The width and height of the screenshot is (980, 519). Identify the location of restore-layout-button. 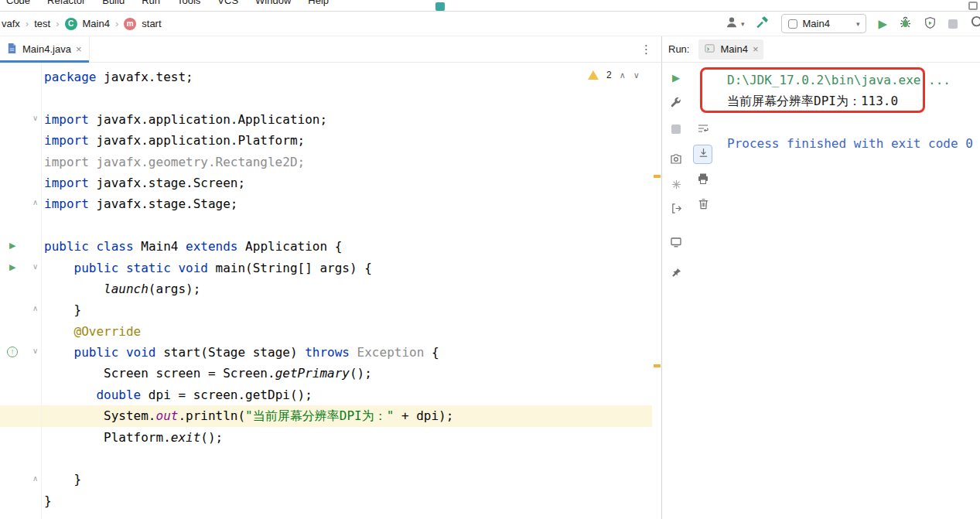
(676, 243).